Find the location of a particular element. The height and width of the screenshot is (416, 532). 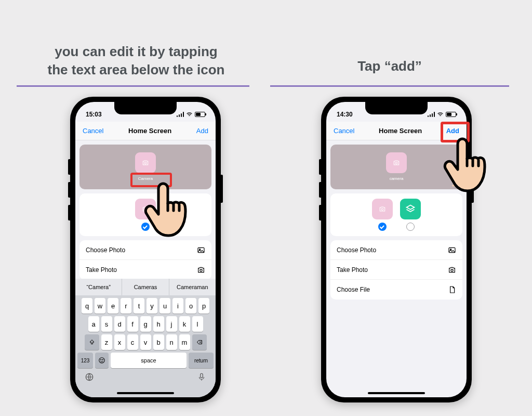

emoji-key is located at coordinates (102, 360).